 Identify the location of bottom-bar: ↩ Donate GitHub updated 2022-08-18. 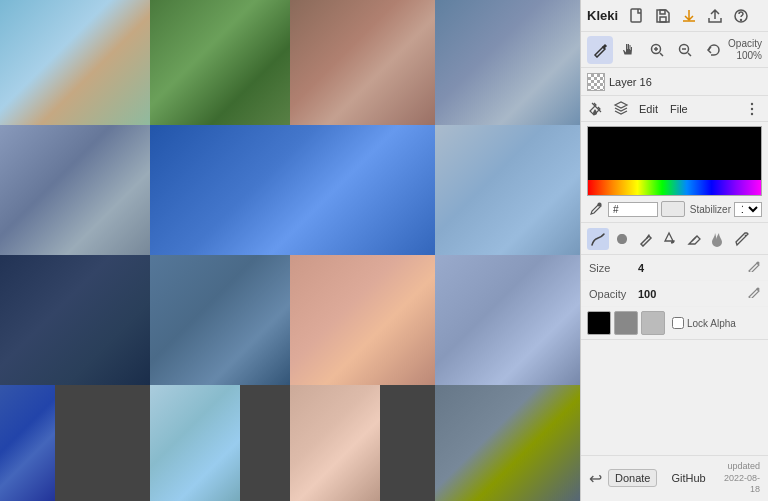
(674, 478).